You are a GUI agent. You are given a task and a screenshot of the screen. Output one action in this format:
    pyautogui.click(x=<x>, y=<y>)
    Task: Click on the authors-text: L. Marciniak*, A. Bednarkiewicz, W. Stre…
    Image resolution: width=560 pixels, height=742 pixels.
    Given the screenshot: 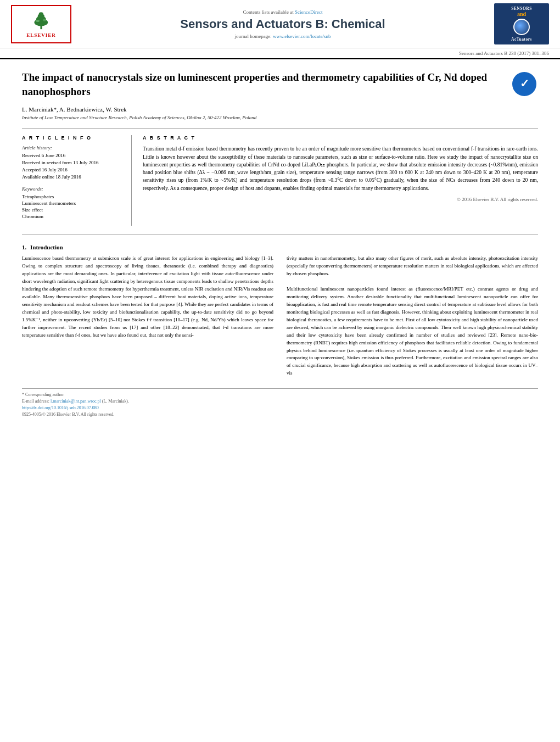 What is the action you would take?
    pyautogui.click(x=75, y=109)
    